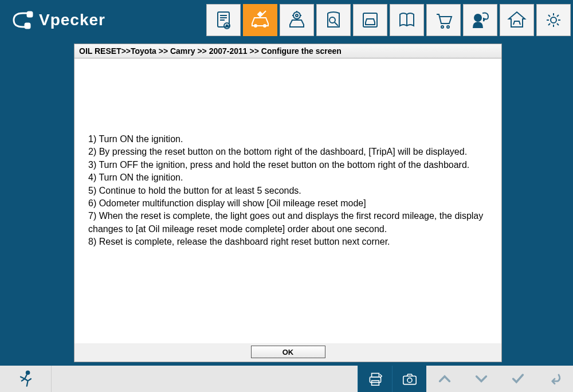  I want to click on chevron-up-icon, so click(445, 379).